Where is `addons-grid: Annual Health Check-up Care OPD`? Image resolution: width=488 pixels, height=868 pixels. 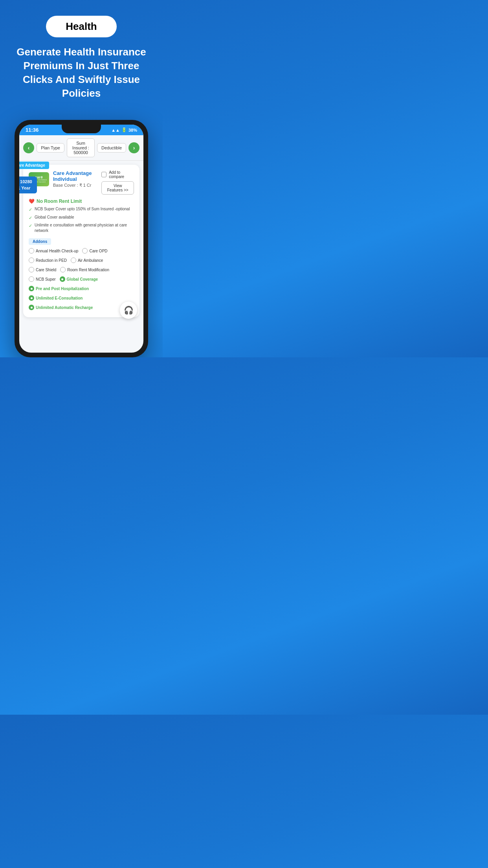
addons-grid: Annual Health Check-up Care OPD is located at coordinates (81, 280).